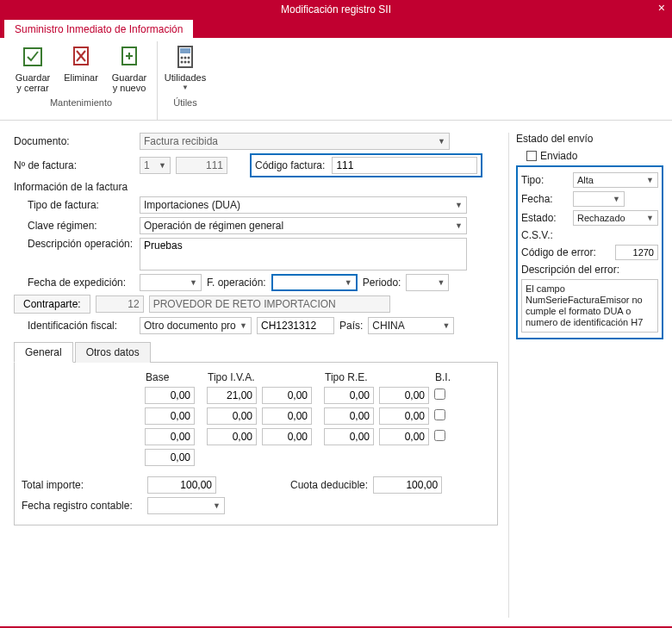 This screenshot has height=628, width=672. What do you see at coordinates (202, 165) in the screenshot?
I see `nfactura-num-input` at bounding box center [202, 165].